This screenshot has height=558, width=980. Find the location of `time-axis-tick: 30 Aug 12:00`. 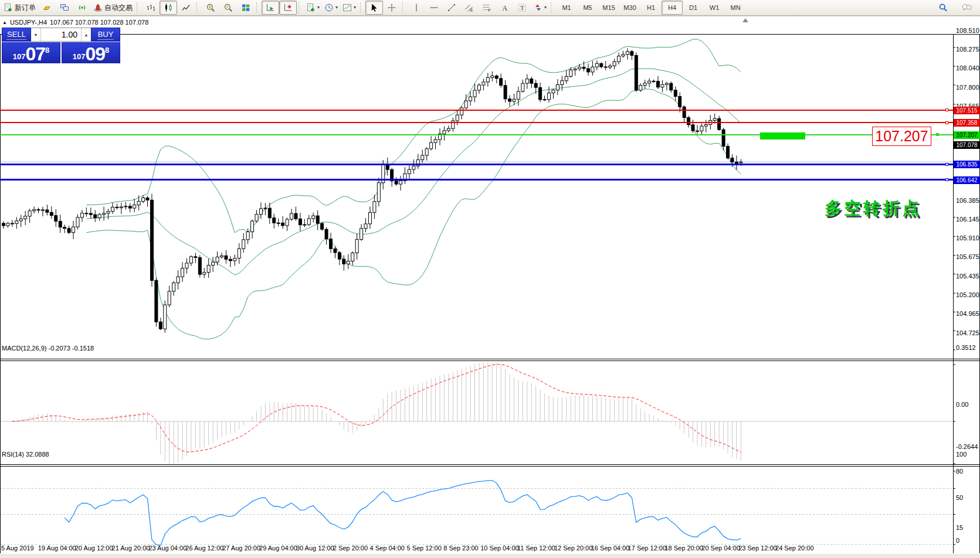

time-axis-tick: 30 Aug 12:00 is located at coordinates (316, 548).